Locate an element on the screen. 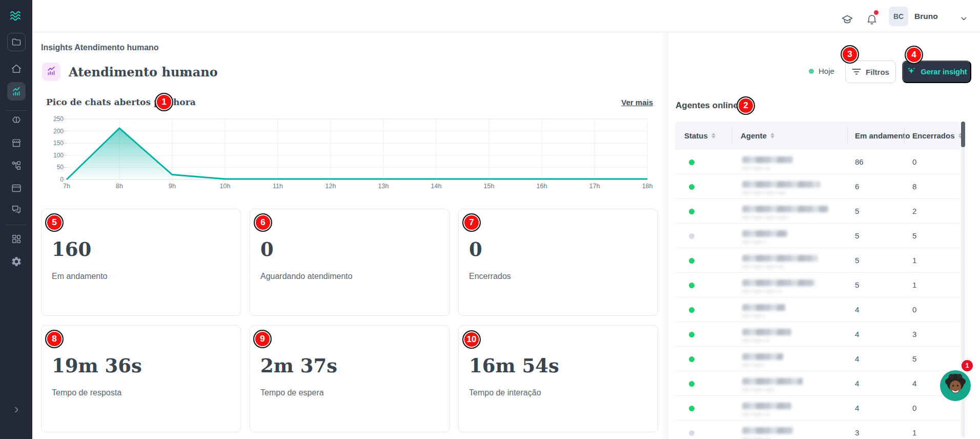  table-row: 68 is located at coordinates (818, 187).